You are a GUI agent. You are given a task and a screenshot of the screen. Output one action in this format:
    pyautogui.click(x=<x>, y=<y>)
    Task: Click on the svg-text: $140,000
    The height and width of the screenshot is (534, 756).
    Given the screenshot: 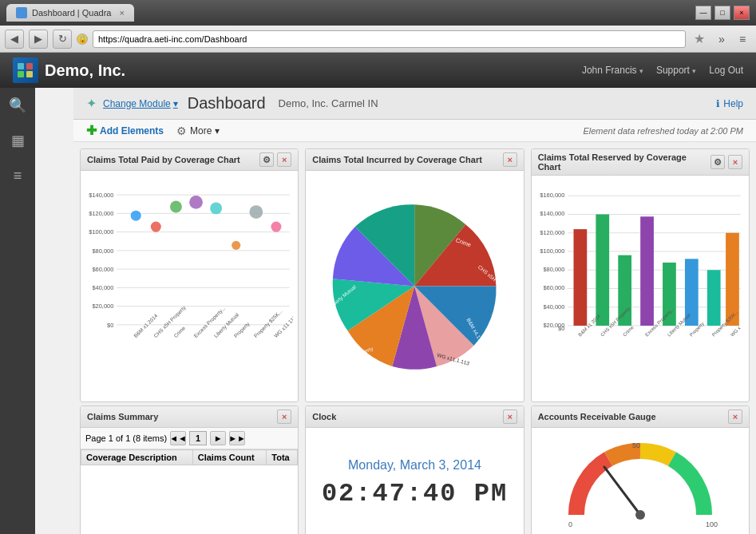 What is the action you would take?
    pyautogui.click(x=552, y=214)
    